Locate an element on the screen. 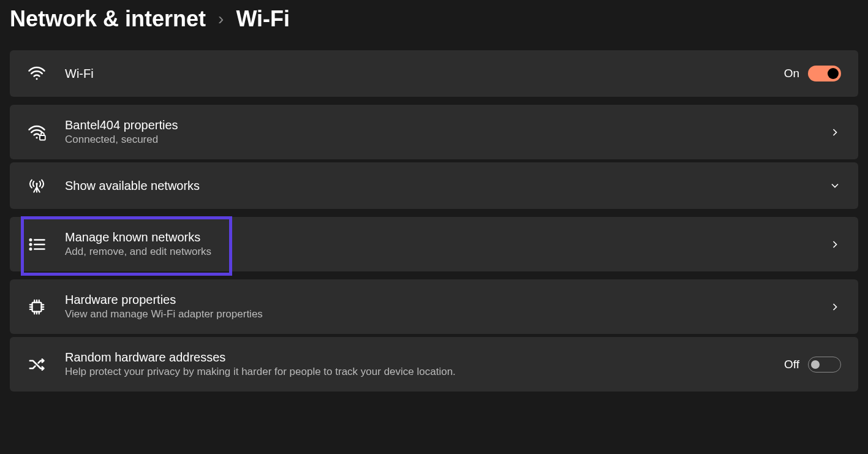 This screenshot has height=454, width=868. show-available-title: Show available networks is located at coordinates (447, 186).